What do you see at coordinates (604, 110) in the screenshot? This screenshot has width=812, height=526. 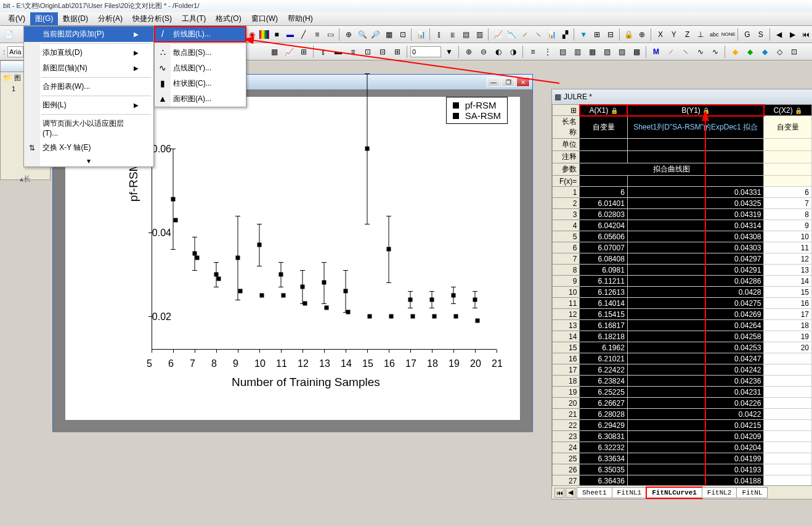 I see `column-header: A(X1) 🔒` at bounding box center [604, 110].